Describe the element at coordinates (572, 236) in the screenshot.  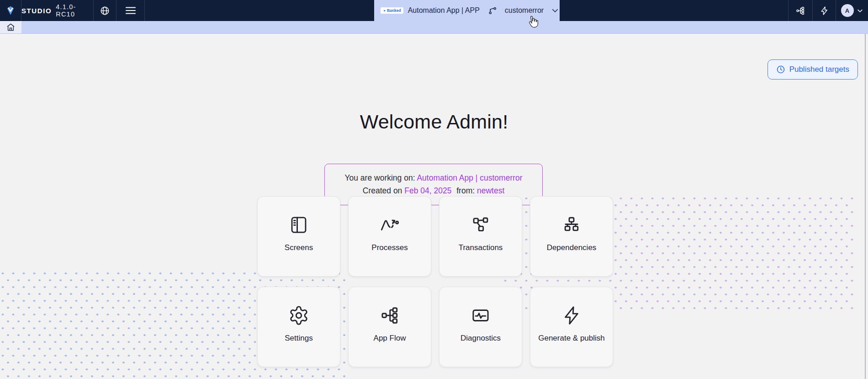
I see `card-dependencies: Dependencies` at that location.